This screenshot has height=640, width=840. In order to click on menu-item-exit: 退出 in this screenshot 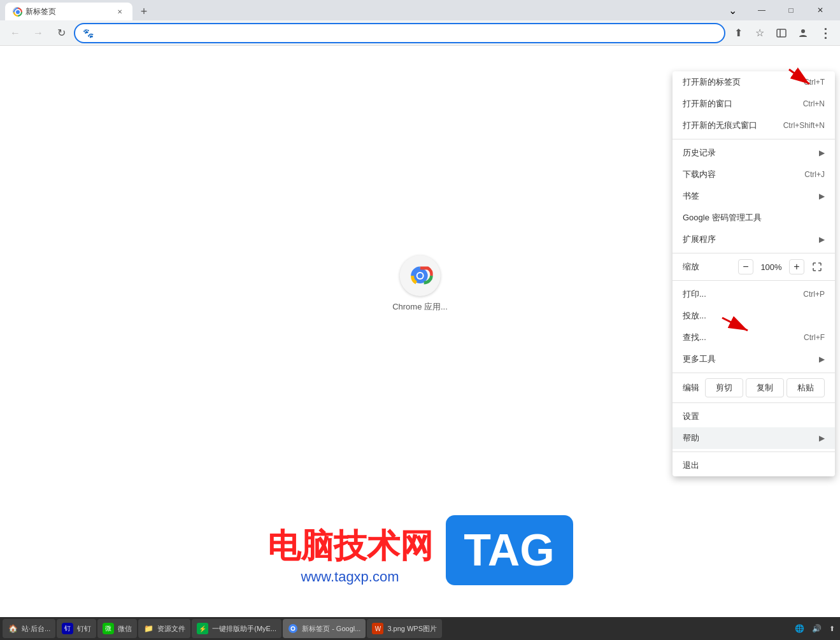, I will do `click(754, 466)`.